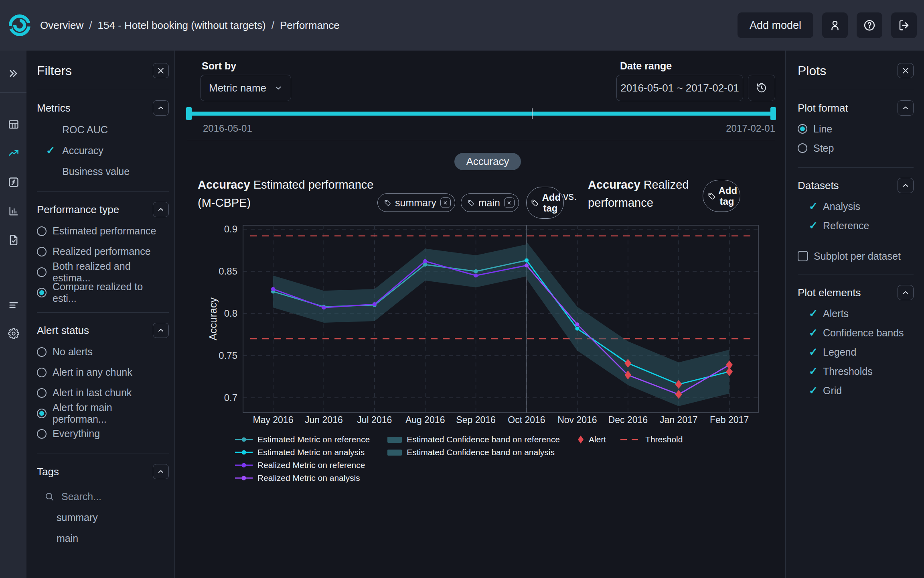  What do you see at coordinates (904, 25) in the screenshot?
I see `logout-icon` at bounding box center [904, 25].